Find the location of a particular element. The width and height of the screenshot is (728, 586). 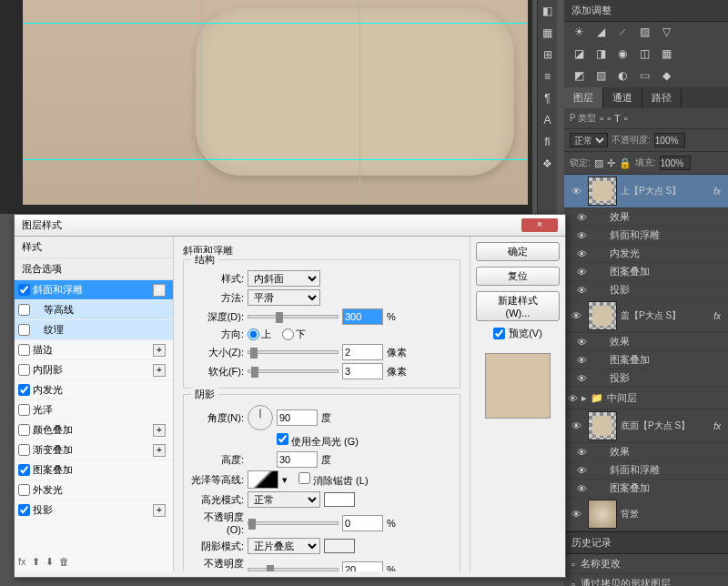

size-input is located at coordinates (362, 352).